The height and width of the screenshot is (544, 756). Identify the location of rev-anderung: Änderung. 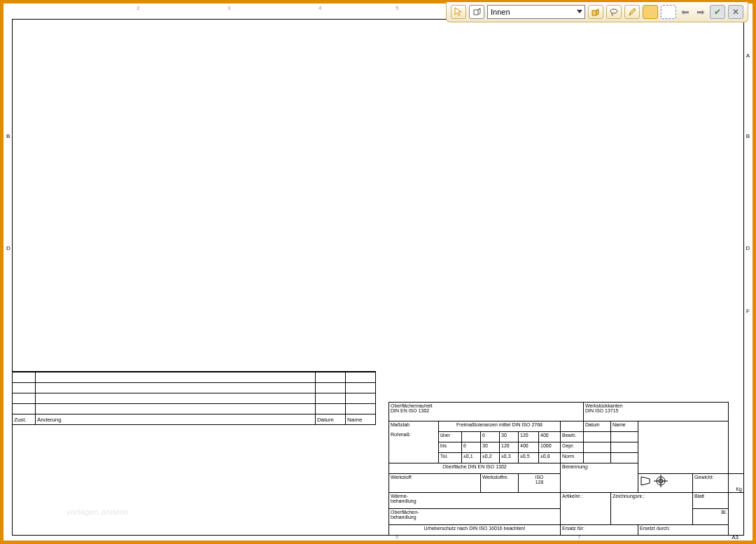
(176, 420).